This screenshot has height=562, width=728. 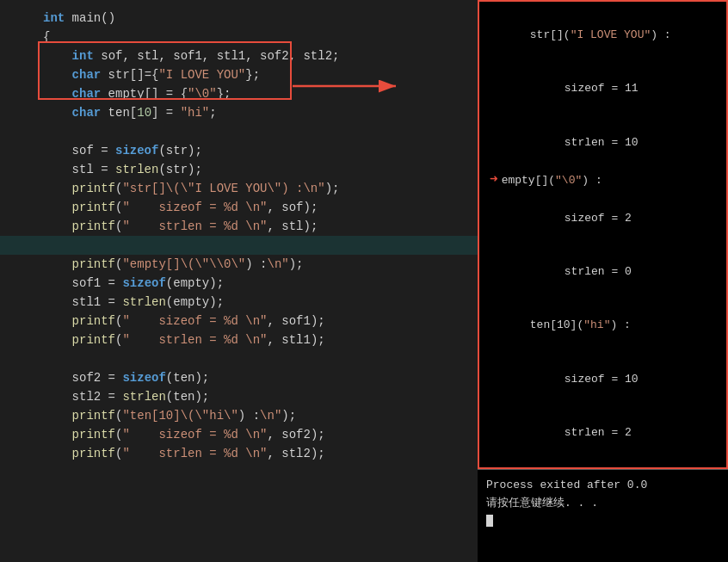 What do you see at coordinates (602, 143) in the screenshot?
I see `popup-line-3: strlen = 10` at bounding box center [602, 143].